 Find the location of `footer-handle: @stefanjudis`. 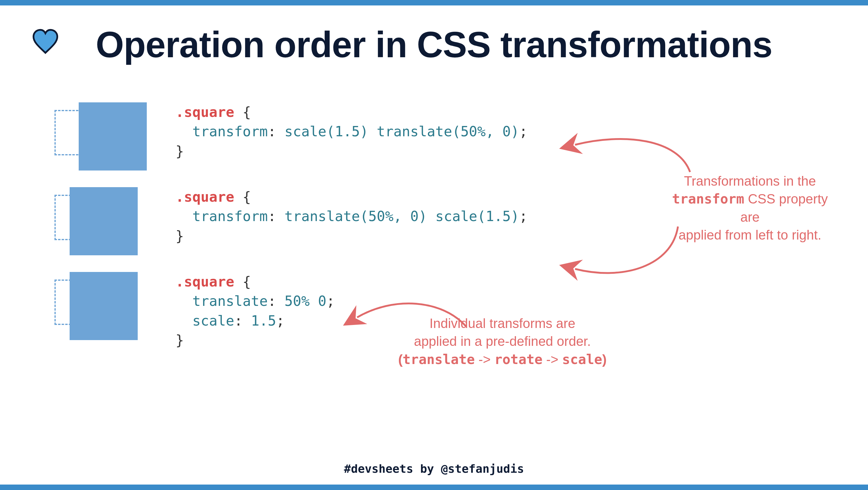

footer-handle: @stefanjudis is located at coordinates (483, 469).